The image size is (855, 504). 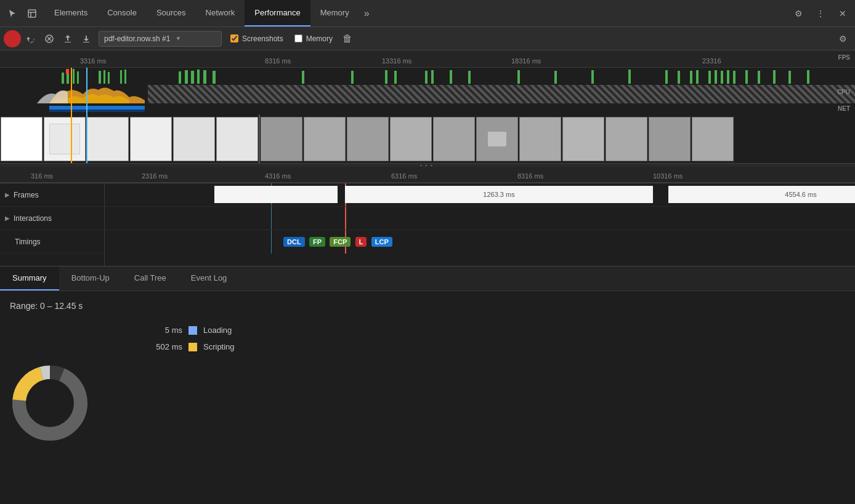 What do you see at coordinates (346, 218) in the screenshot?
I see `interactions-red-line` at bounding box center [346, 218].